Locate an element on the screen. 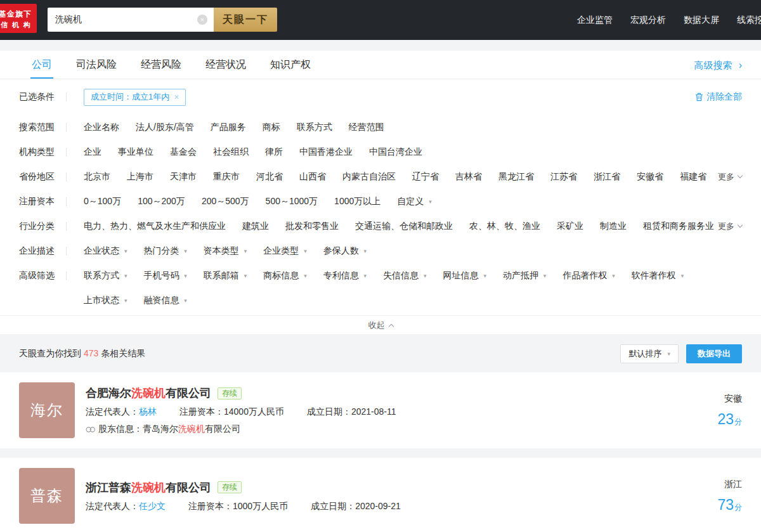 The image size is (761, 532). filter-option: 黑龙江省 is located at coordinates (516, 177).